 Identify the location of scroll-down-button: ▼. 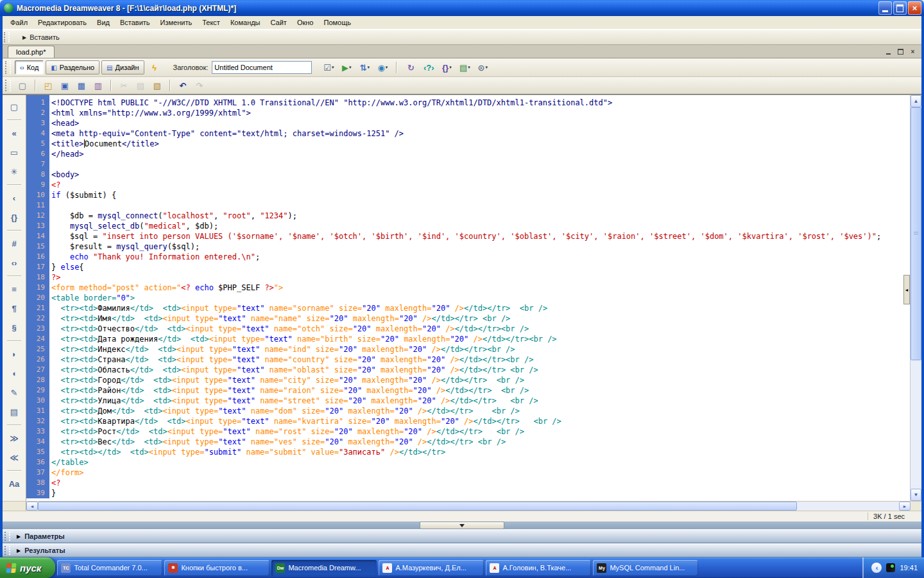
(916, 495).